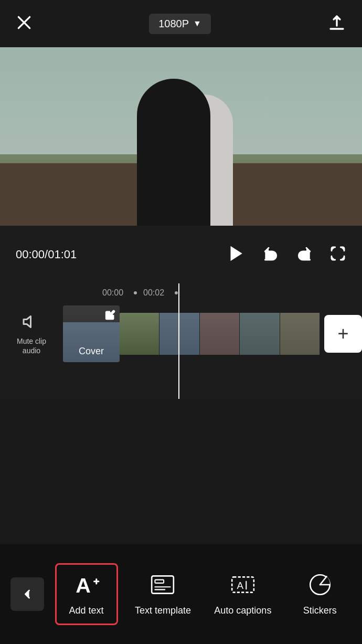 Image resolution: width=362 pixels, height=644 pixels. What do you see at coordinates (87, 586) in the screenshot?
I see `add-text-icon: A` at bounding box center [87, 586].